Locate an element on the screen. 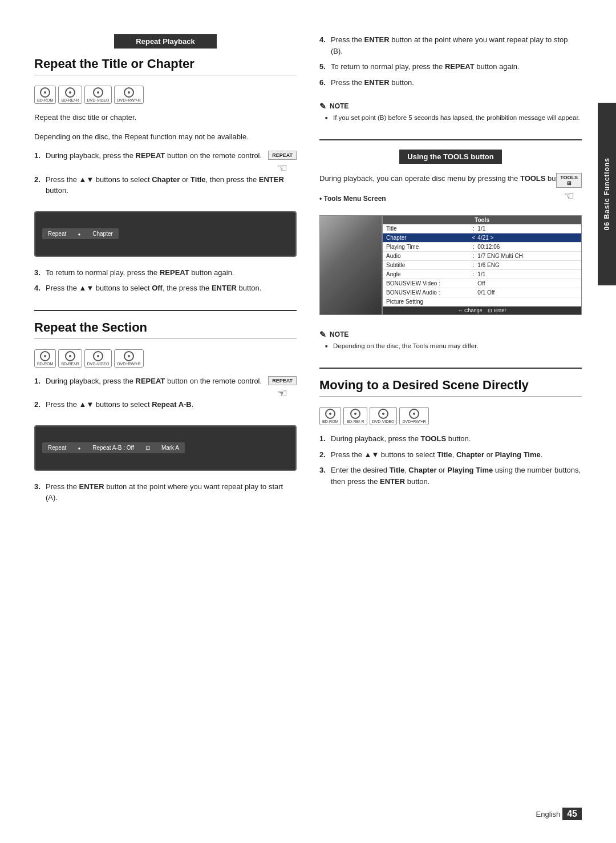 The width and height of the screenshot is (616, 843). step-item: 4. Press the ▲▼ buttons to select Off, t… is located at coordinates (165, 288).